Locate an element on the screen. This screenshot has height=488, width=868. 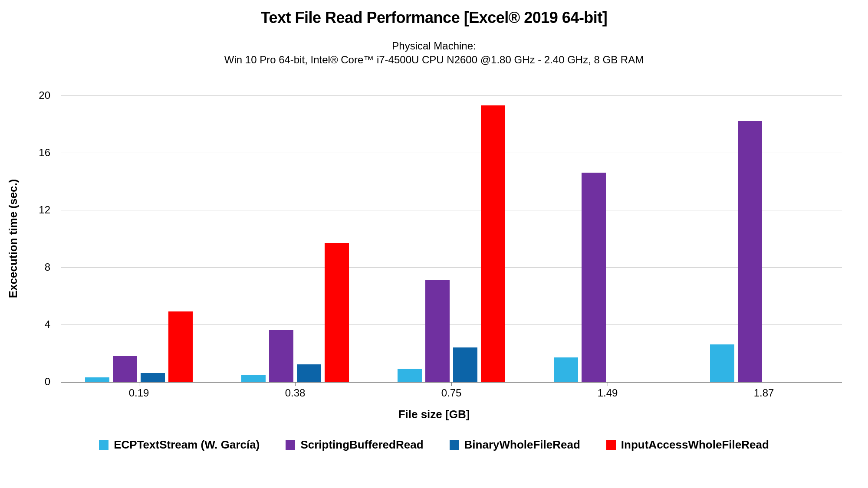
x-tick-label: 1.49 is located at coordinates (608, 390).